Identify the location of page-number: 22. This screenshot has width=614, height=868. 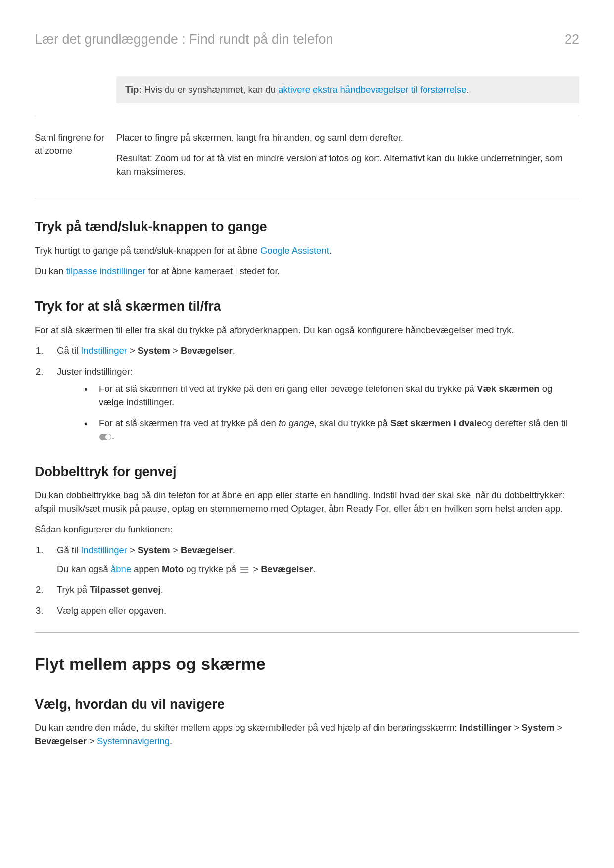
(572, 40).